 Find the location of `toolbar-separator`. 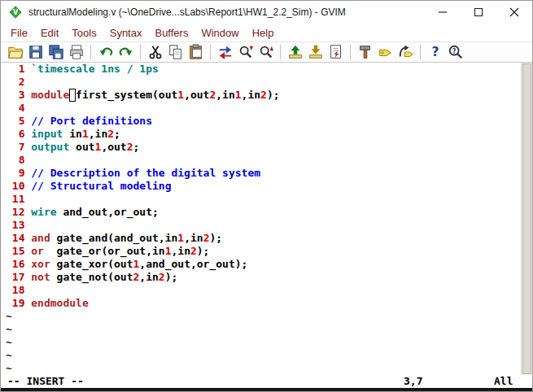

toolbar-separator is located at coordinates (140, 52).